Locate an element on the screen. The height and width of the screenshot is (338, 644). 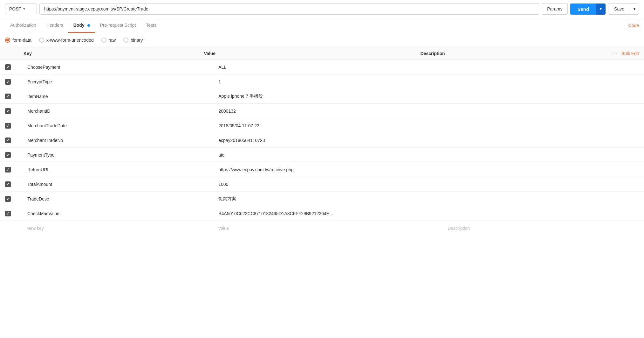
header-key: Key is located at coordinates (113, 53).